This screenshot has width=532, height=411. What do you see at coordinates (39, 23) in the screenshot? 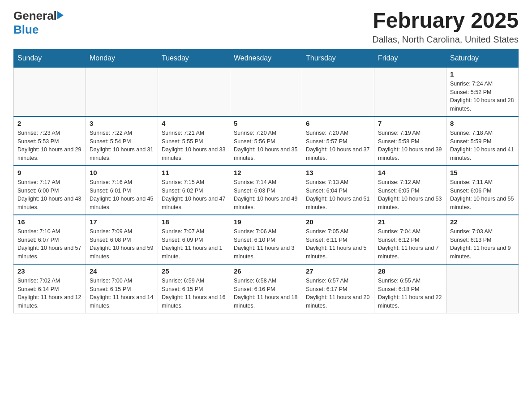
I see `logo: General Blue` at bounding box center [39, 23].